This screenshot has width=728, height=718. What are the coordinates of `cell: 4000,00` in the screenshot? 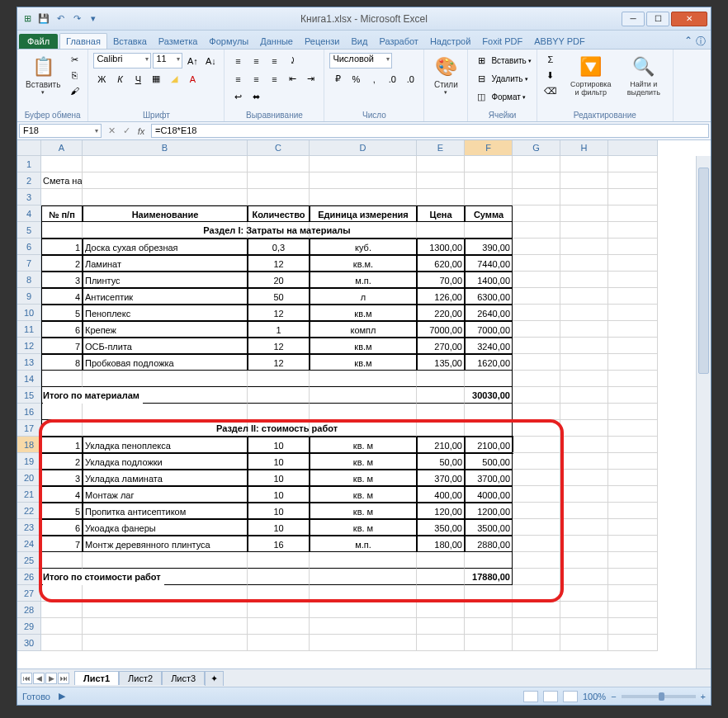 It's located at (489, 494).